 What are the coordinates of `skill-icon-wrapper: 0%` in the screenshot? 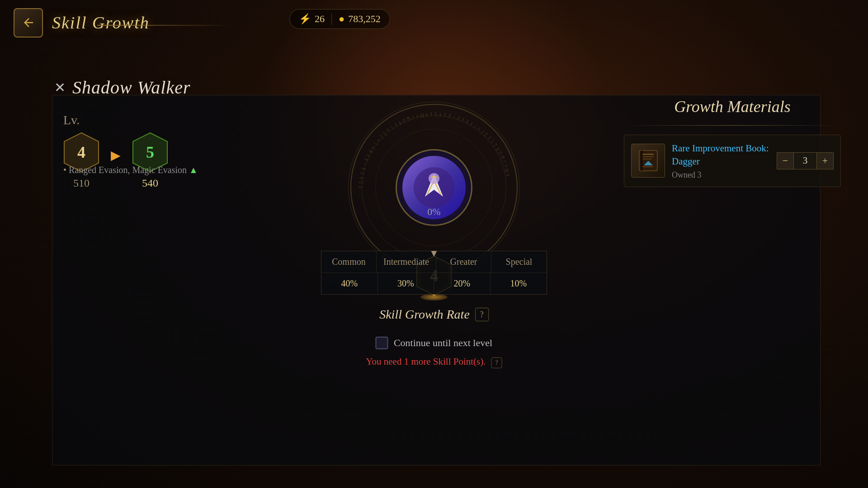 It's located at (434, 188).